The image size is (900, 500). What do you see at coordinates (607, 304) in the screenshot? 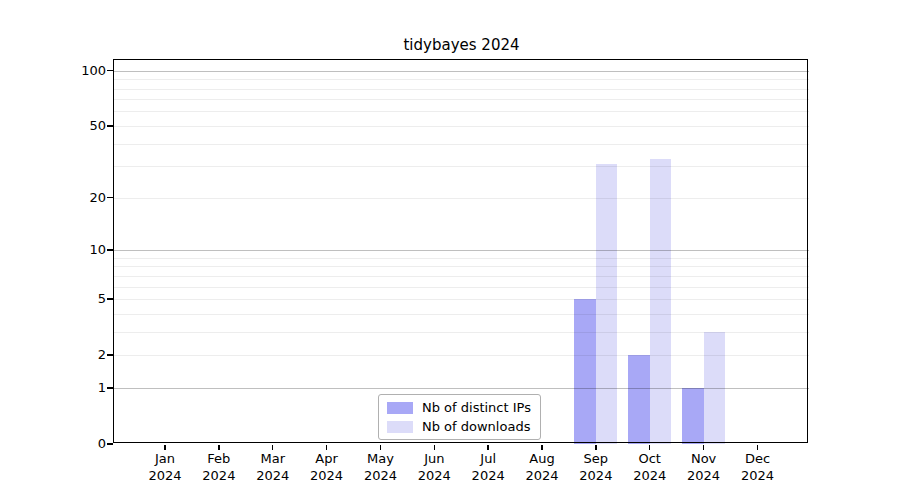
I see `bar-nb-of-downloads-sep-2024` at bounding box center [607, 304].